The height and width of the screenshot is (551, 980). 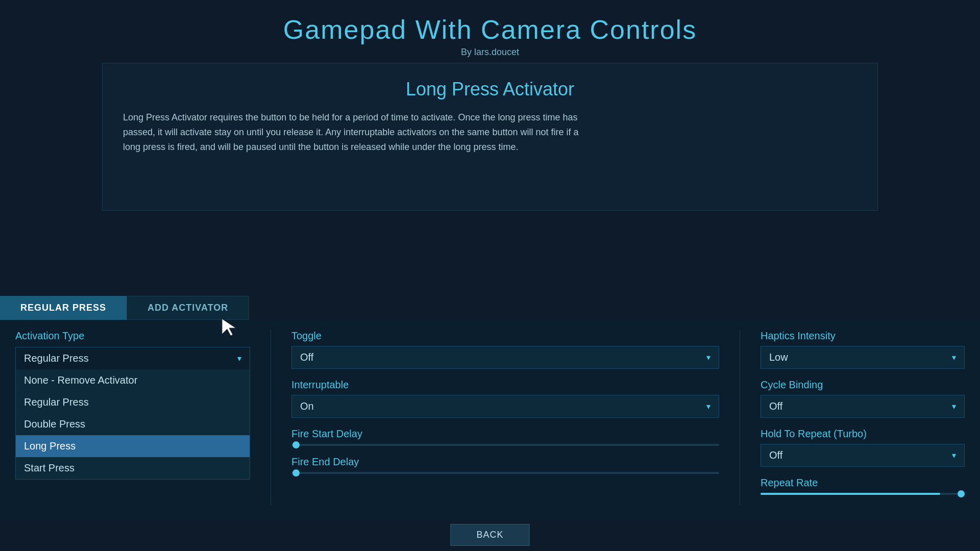 What do you see at coordinates (56, 358) in the screenshot?
I see `dropdown-selected-value: Regular Press` at bounding box center [56, 358].